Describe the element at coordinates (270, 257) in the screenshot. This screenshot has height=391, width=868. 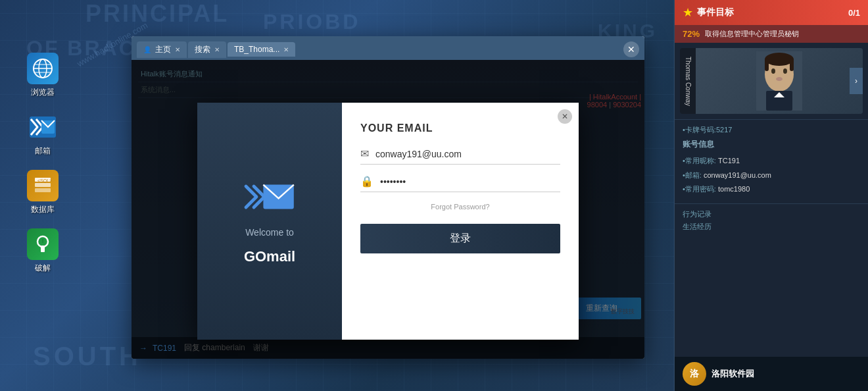
I see `gomail-title: GOmail` at that location.